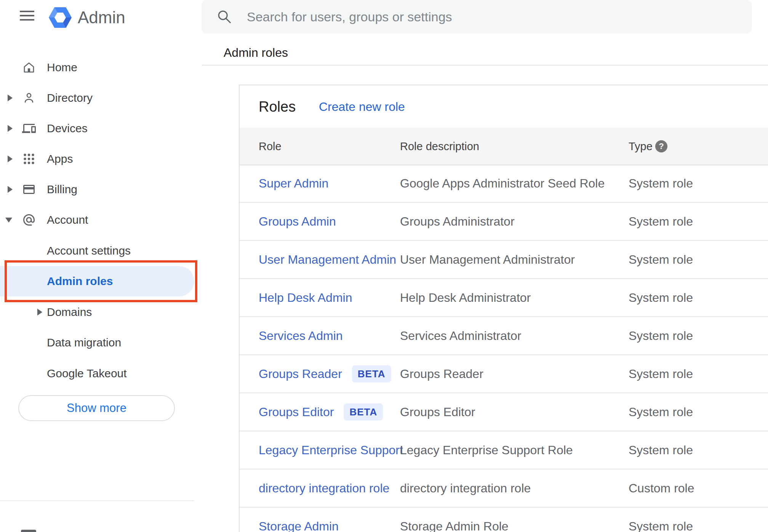  What do you see at coordinates (504, 146) in the screenshot?
I see `table-header-row: Role Role description Type ?` at bounding box center [504, 146].